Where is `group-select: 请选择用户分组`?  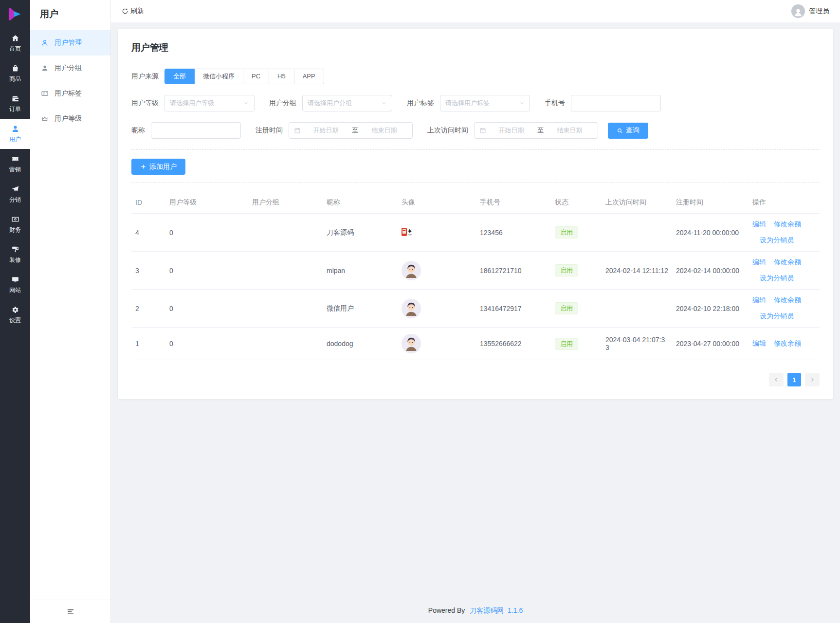
group-select: 请选择用户分组 is located at coordinates (347, 103).